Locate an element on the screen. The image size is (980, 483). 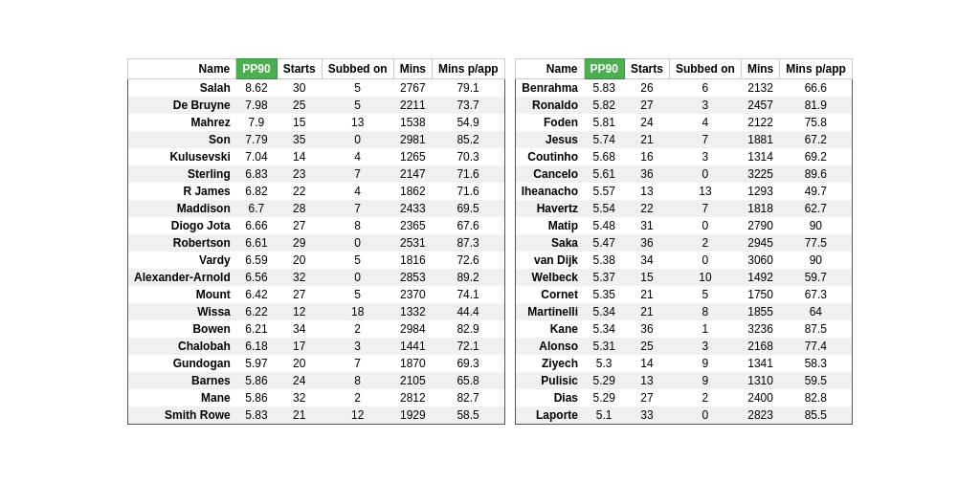
stat-cell: 69.2 is located at coordinates (816, 157).